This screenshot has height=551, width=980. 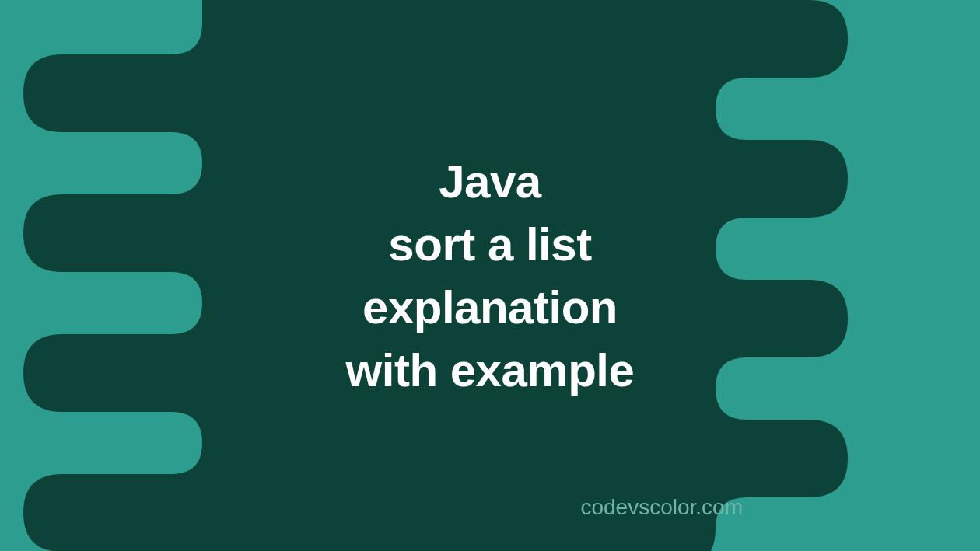 I want to click on title-line-4: with example, so click(x=490, y=370).